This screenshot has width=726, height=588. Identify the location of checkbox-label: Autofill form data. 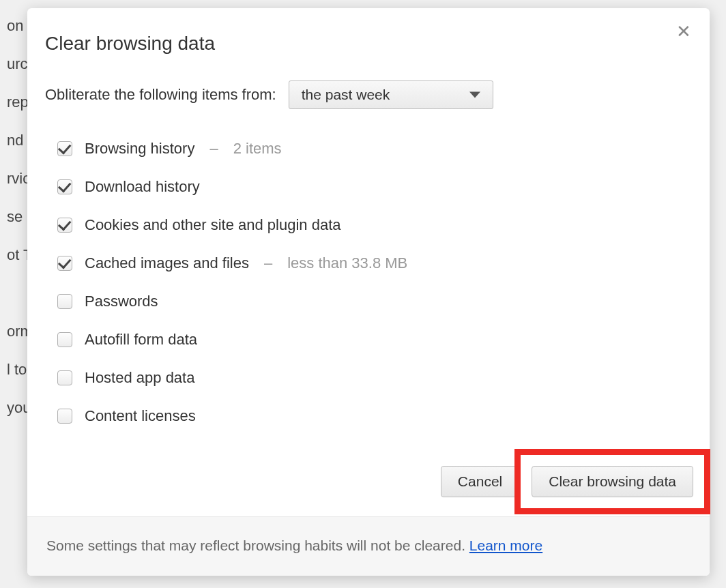
(141, 340).